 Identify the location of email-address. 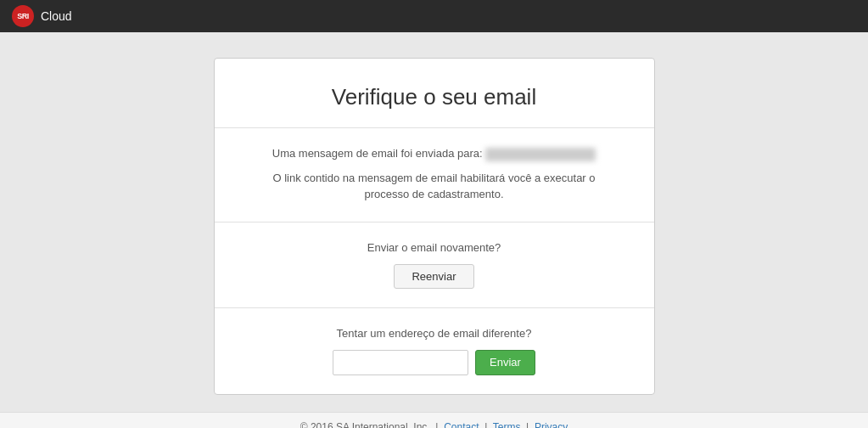
(540, 155).